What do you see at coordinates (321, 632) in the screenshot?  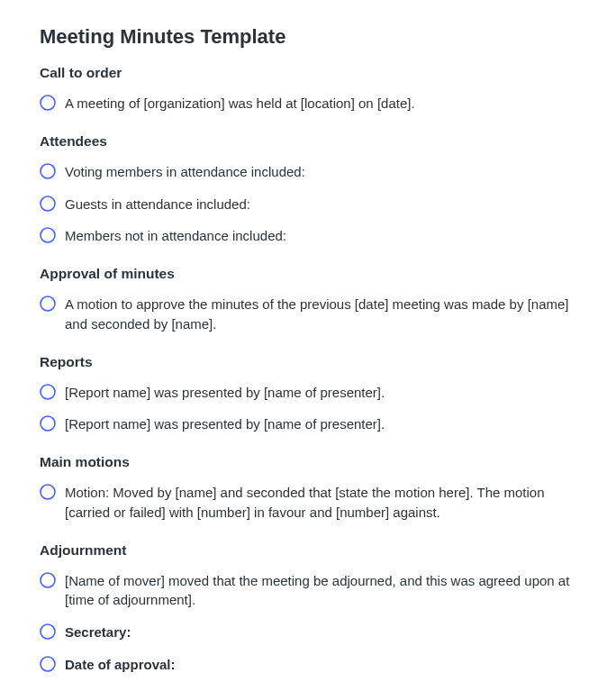 I see `task-text: Secretary:` at bounding box center [321, 632].